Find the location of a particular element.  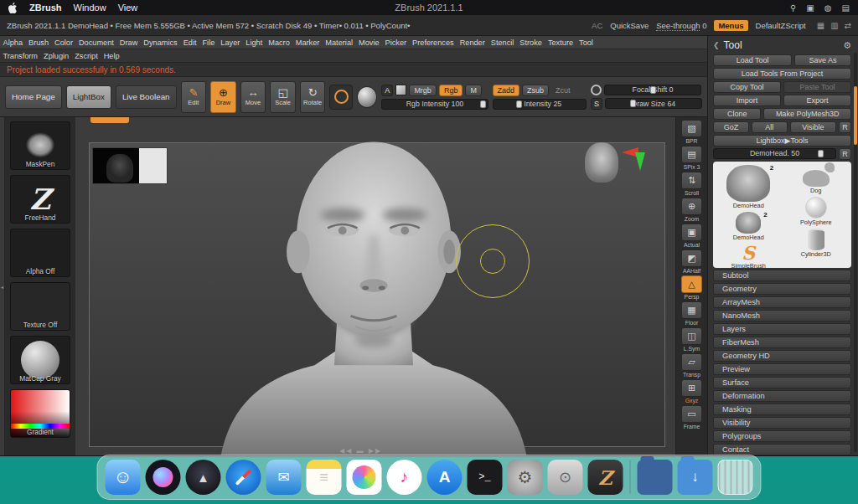

dock-mail: ✉ is located at coordinates (284, 477).